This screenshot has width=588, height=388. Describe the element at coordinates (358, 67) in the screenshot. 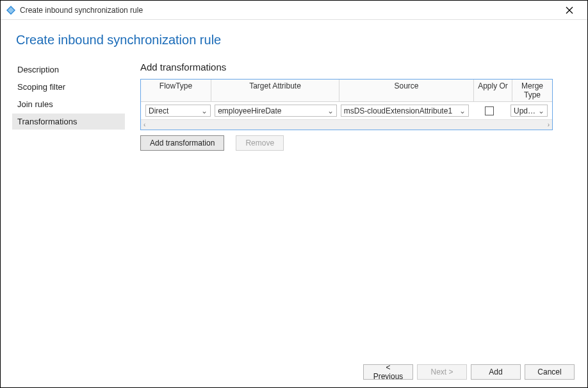

I see `panel-heading: Add transformations` at that location.